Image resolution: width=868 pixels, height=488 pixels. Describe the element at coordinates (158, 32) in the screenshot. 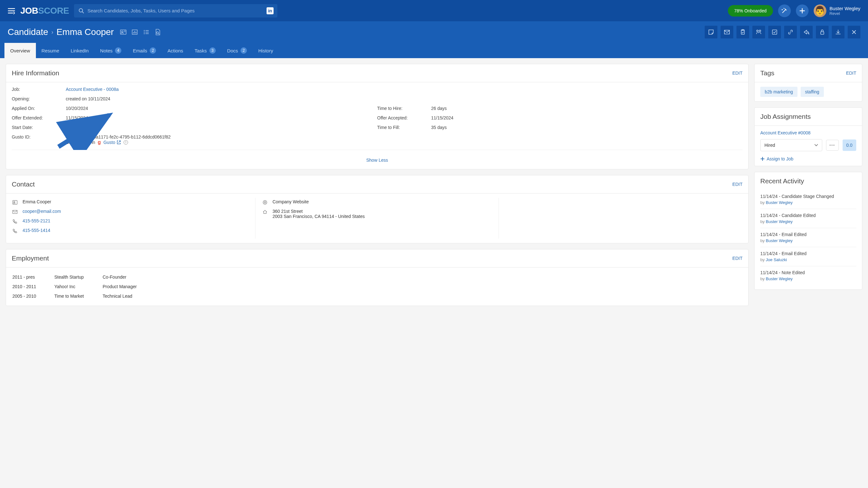

I see `file-search-icon` at that location.